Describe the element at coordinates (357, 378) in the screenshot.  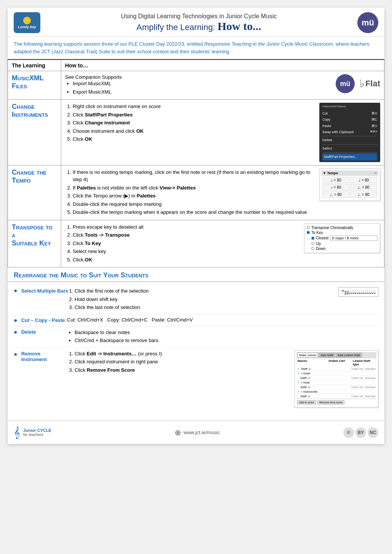
I see `violin3-clef: Treble clef` at that location.